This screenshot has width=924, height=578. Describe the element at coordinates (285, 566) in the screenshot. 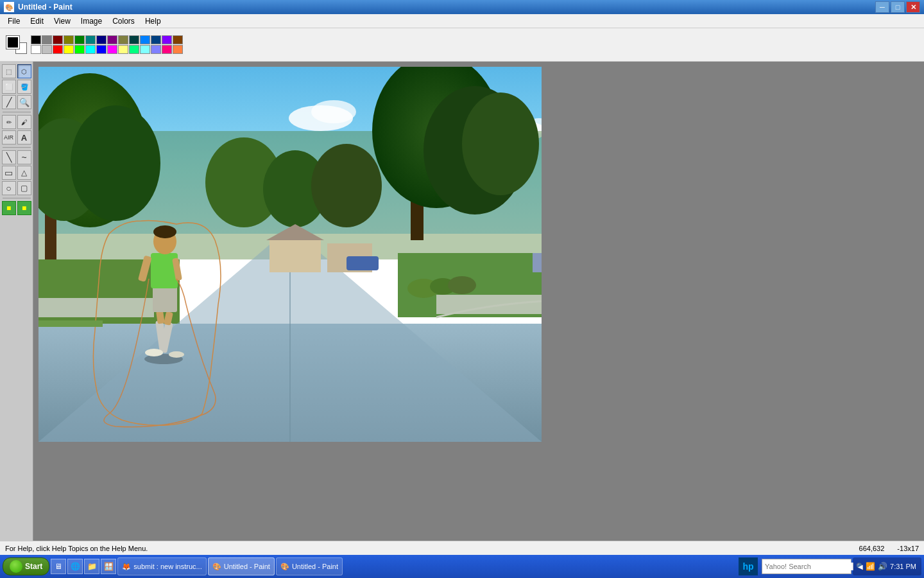

I see `paint-icon-2: 🎨` at that location.